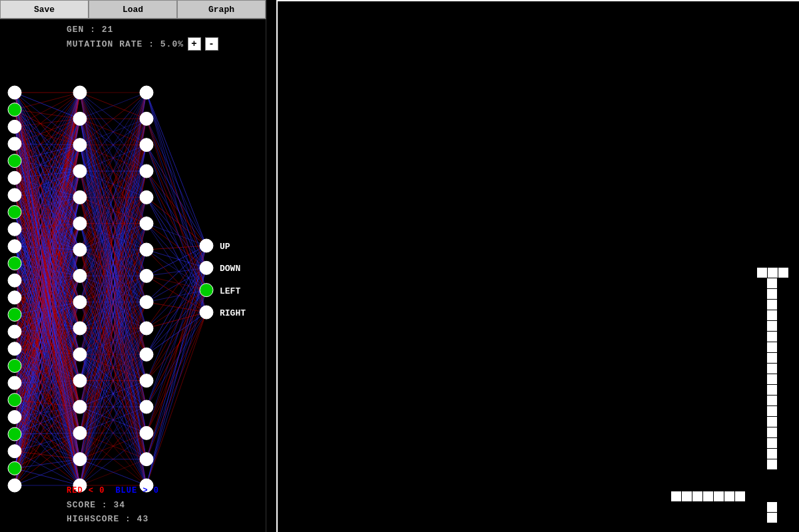 The image size is (799, 532). I want to click on svg-text: RIGHT, so click(233, 313).